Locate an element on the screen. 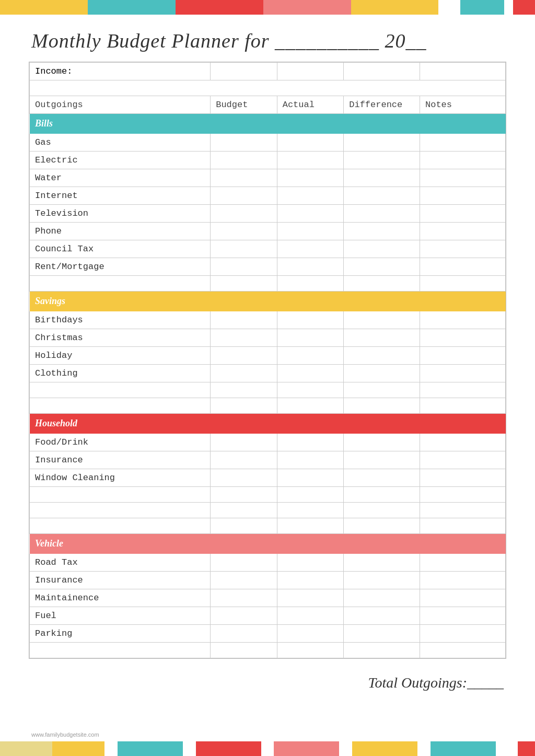 The width and height of the screenshot is (535, 756). row-clothing: Clothing is located at coordinates (120, 374).